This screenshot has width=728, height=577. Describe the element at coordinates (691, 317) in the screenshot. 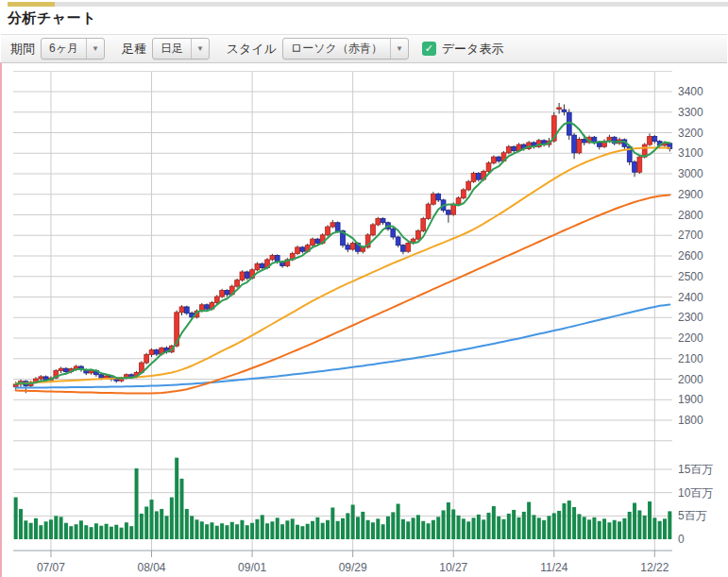

I see `price-tick-label: 2300` at that location.